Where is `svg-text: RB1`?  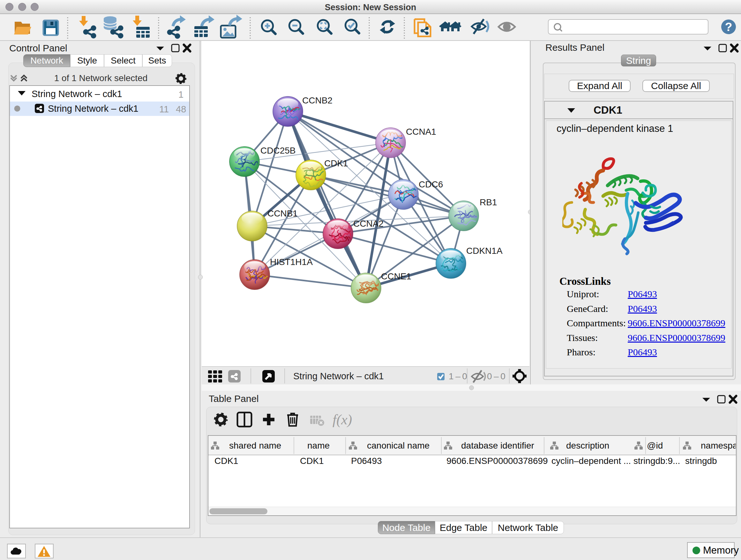 svg-text: RB1 is located at coordinates (488, 202).